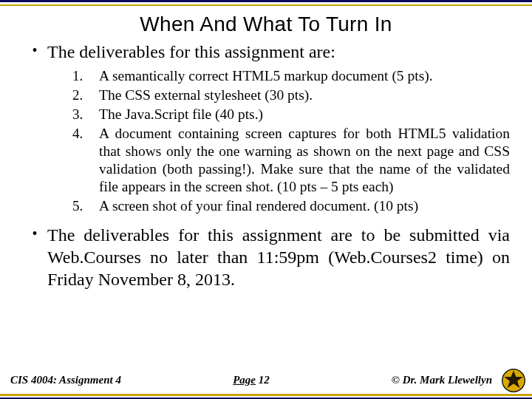 Image resolution: width=532 pixels, height=399 pixels. Describe the element at coordinates (514, 381) in the screenshot. I see `ucf-logo-icon` at that location.